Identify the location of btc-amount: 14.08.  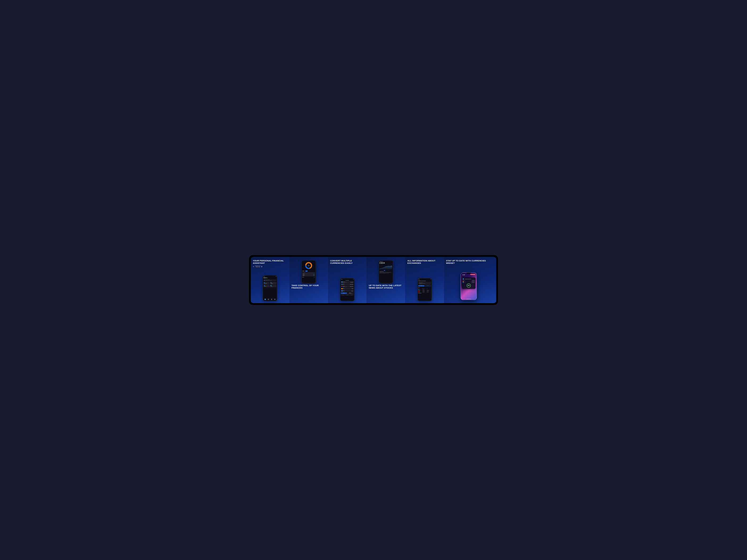
(353, 289).